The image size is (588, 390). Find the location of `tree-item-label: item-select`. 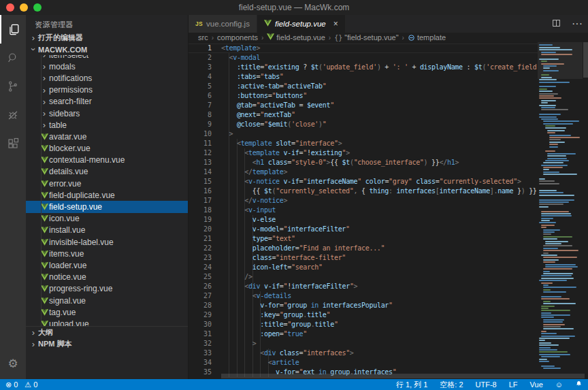

tree-item-label: item-select is located at coordinates (69, 57).